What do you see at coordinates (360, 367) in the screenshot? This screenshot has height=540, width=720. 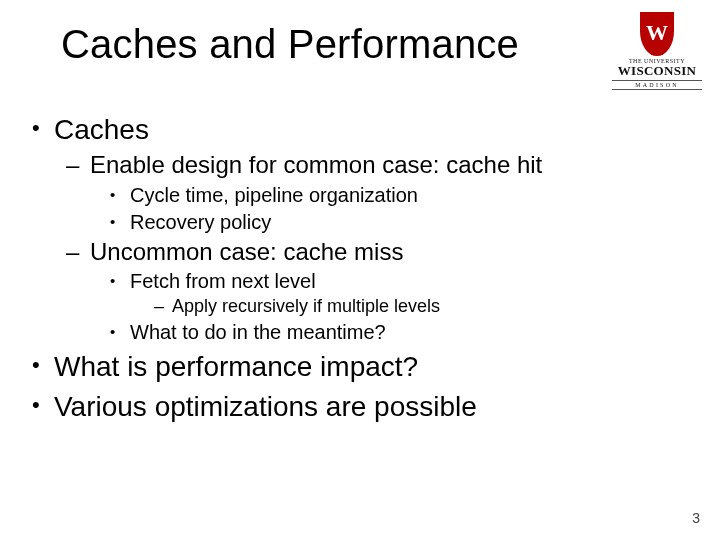 I see `bullet-performance-impact: What is performance impact?` at bounding box center [360, 367].